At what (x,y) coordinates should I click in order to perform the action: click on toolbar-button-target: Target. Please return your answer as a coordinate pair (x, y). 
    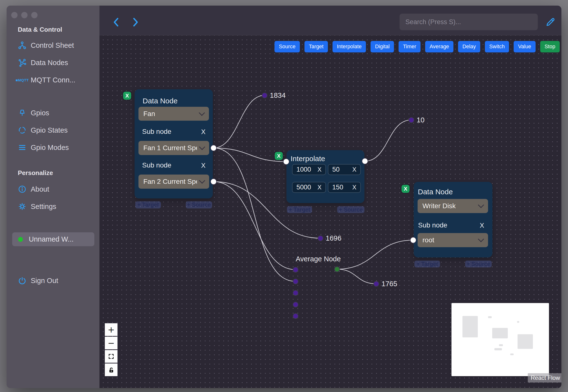
    Looking at the image, I should click on (316, 47).